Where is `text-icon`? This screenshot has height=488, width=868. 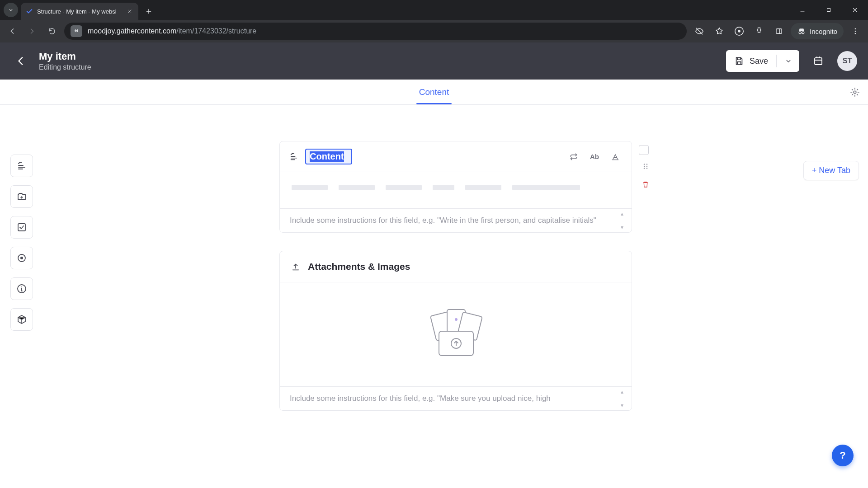
text-icon is located at coordinates (22, 166).